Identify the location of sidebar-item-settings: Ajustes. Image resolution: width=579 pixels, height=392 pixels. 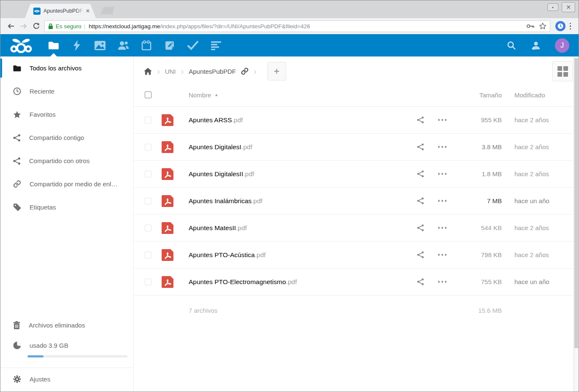
(67, 379).